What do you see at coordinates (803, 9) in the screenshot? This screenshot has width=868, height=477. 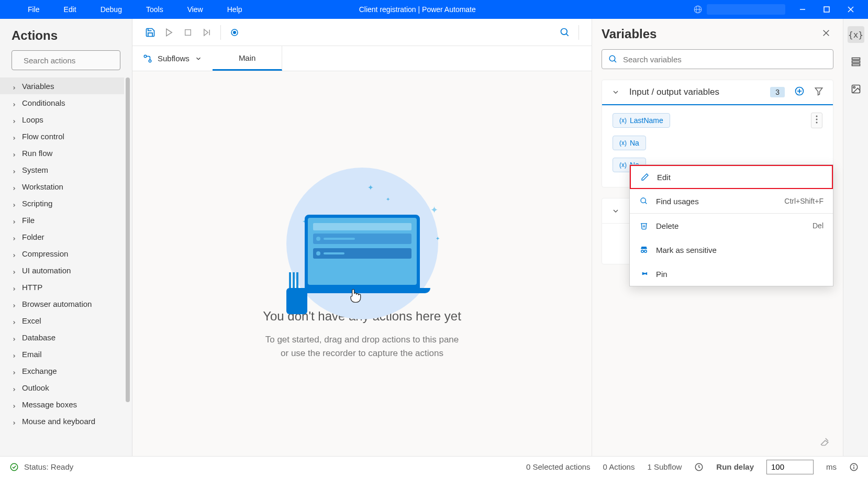 I see `minimize-button` at bounding box center [803, 9].